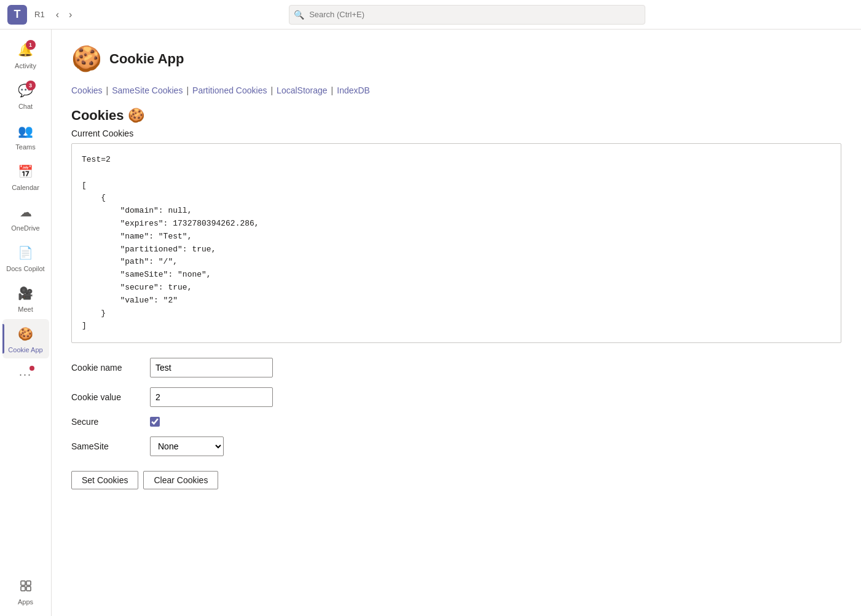 The image size is (861, 616). Describe the element at coordinates (26, 217) in the screenshot. I see `sidebar-item-onedrive: ☁ OneDrive` at that location.